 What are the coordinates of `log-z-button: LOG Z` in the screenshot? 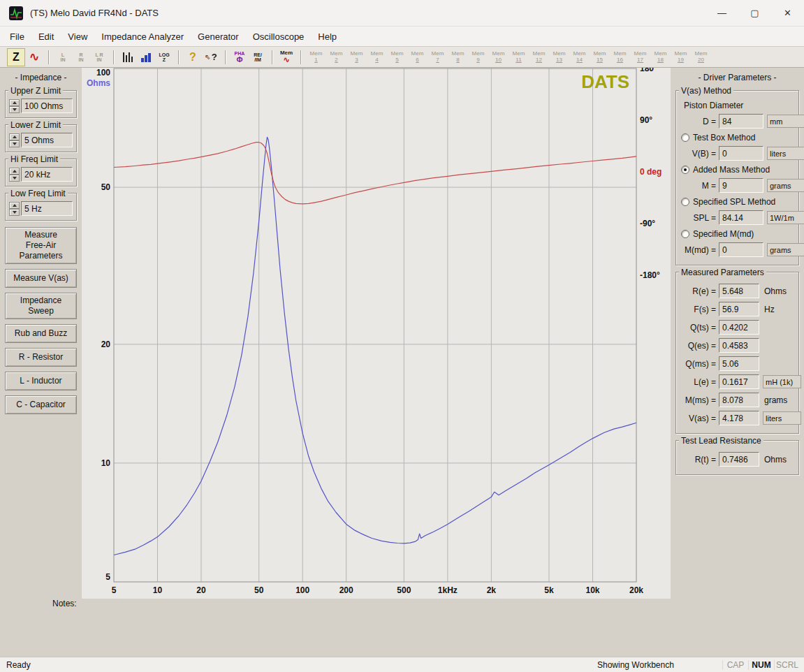 It's located at (164, 57).